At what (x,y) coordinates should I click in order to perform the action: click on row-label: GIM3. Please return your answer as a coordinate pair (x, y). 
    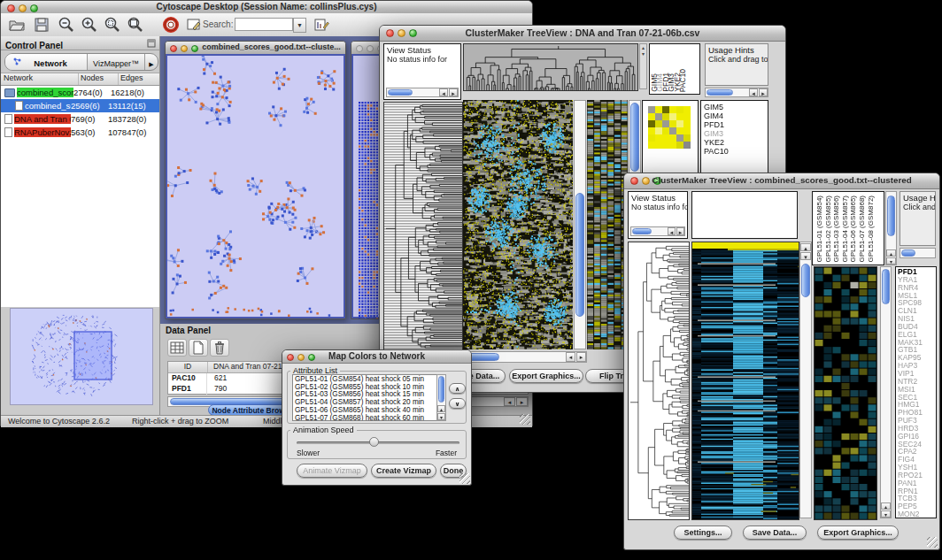
    Looking at the image, I should click on (736, 134).